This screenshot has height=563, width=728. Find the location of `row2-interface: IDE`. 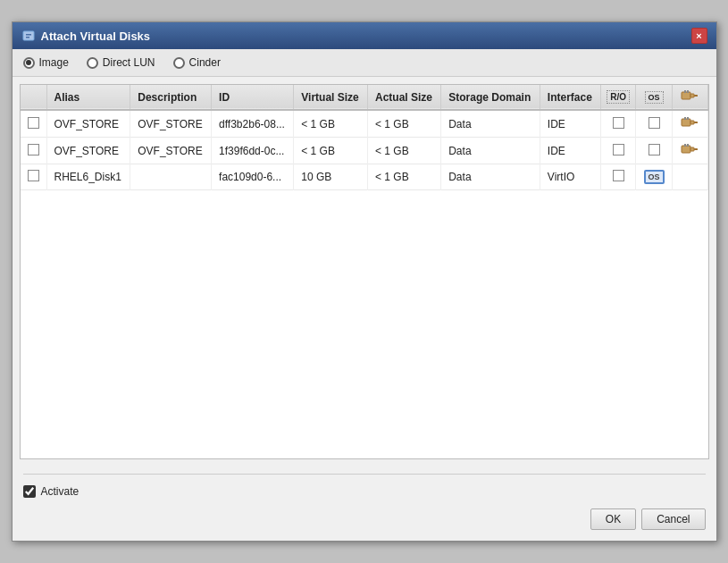

row2-interface: IDE is located at coordinates (570, 151).